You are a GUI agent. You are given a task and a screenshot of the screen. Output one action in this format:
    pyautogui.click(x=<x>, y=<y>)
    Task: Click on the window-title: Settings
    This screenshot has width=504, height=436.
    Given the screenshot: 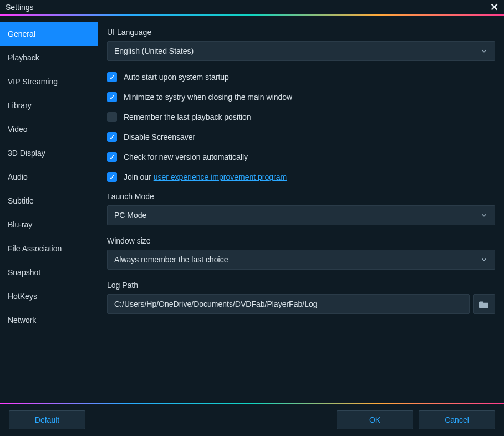 What is the action you would take?
    pyautogui.click(x=20, y=7)
    